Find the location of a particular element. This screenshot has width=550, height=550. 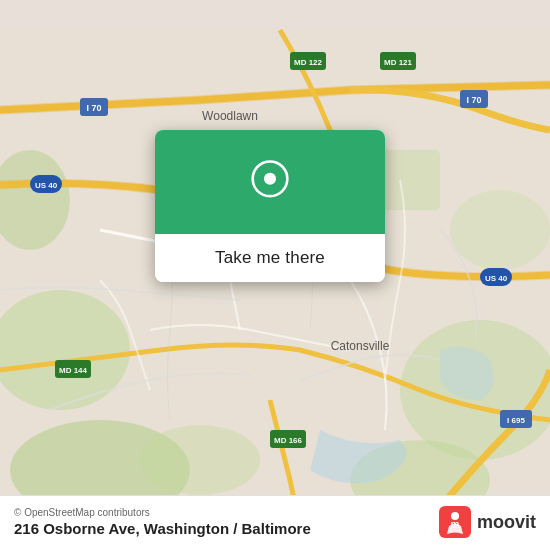

svg-text: MD 166 is located at coordinates (288, 440).